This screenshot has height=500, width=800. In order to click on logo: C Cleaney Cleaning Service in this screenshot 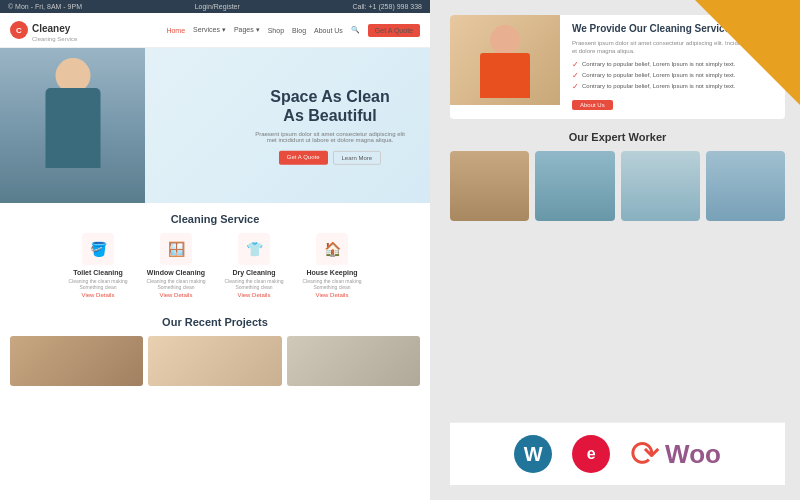, I will do `click(44, 30)`.